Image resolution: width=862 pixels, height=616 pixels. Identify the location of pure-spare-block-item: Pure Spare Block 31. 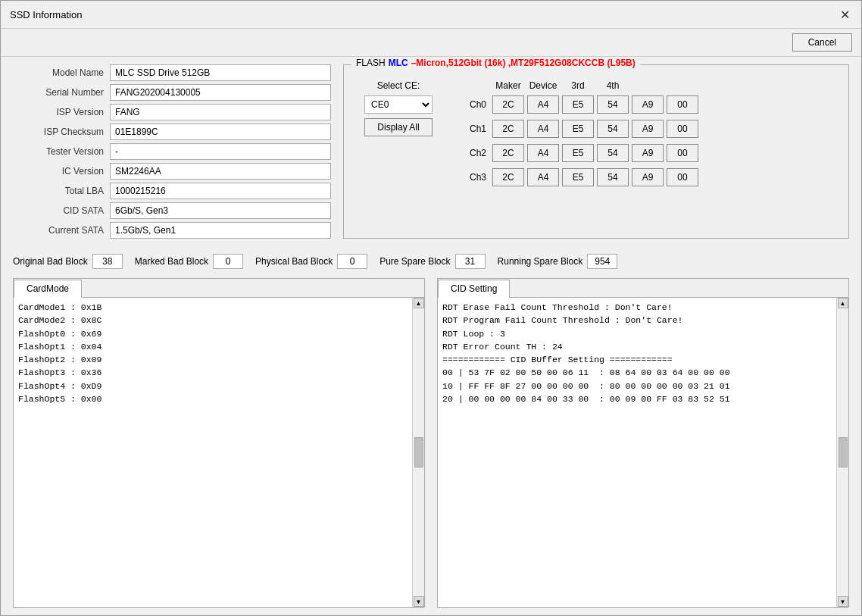
(432, 261).